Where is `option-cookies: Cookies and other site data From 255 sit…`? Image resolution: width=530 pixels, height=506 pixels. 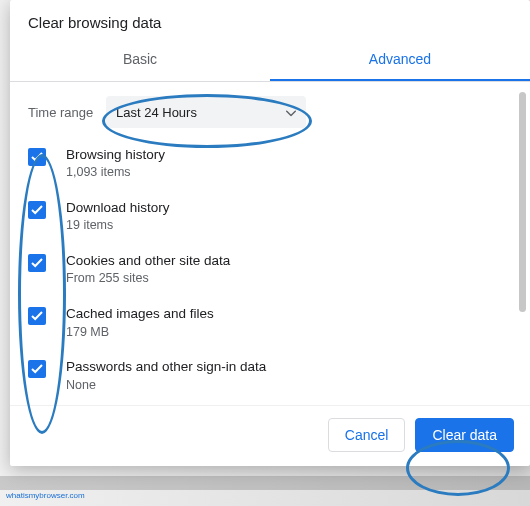
option-cookies: Cookies and other site data From 255 sit… is located at coordinates (271, 270).